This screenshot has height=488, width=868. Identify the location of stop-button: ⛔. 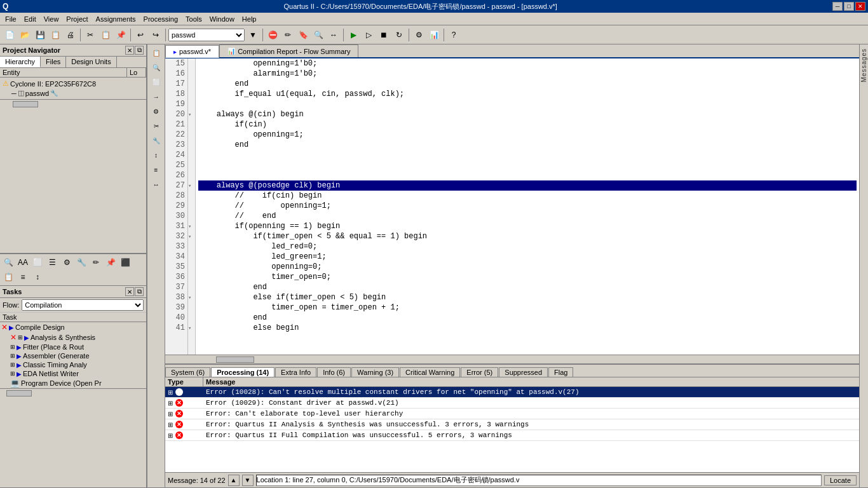
(273, 35).